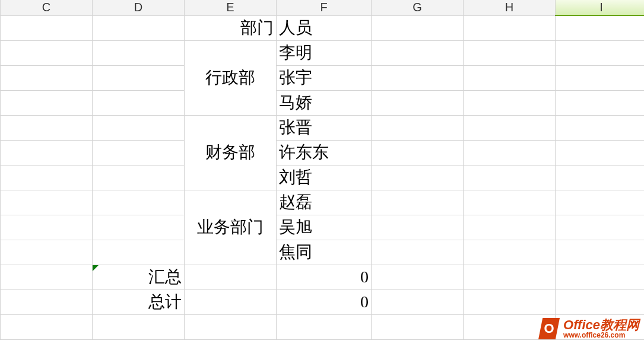  What do you see at coordinates (324, 302) in the screenshot?
I see `cell-total-value: 0` at bounding box center [324, 302].